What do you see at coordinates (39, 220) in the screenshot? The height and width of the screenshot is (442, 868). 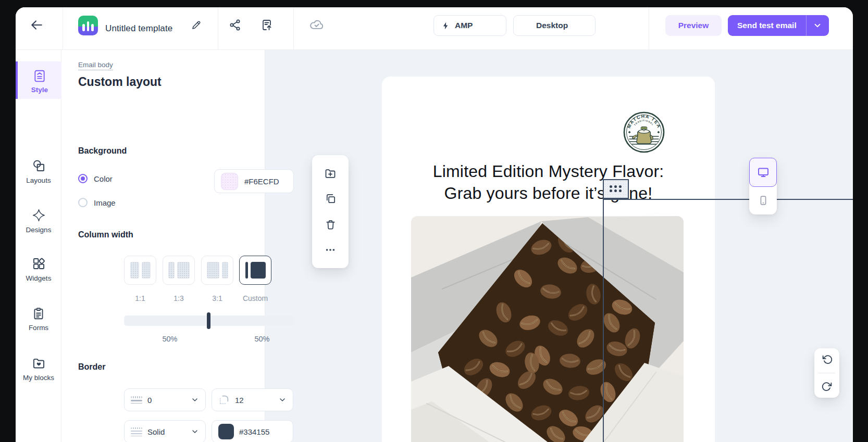 I see `sidebar-item-designs: Designs` at bounding box center [39, 220].